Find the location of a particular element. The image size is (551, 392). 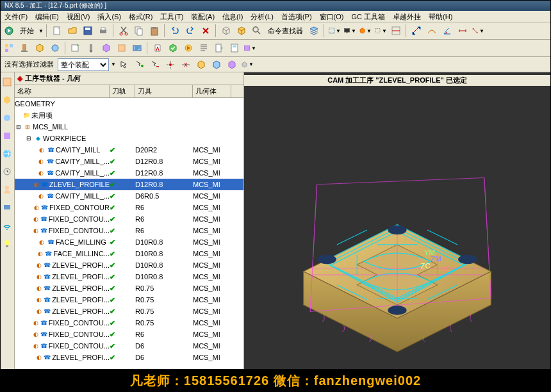

cut-icon is located at coordinates (124, 31).